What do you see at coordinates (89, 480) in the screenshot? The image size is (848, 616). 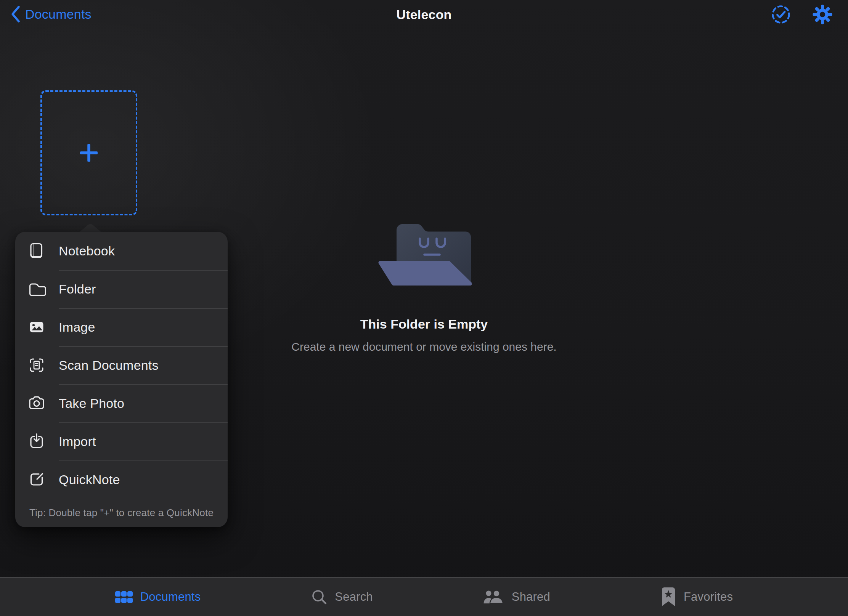 I see `menu-item-label: QuickNote` at bounding box center [89, 480].